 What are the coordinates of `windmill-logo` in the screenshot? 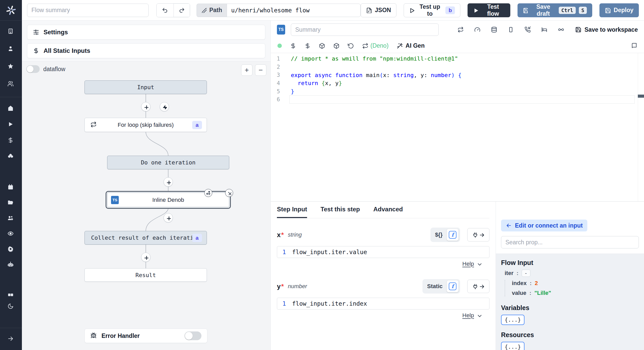 It's located at (11, 10).